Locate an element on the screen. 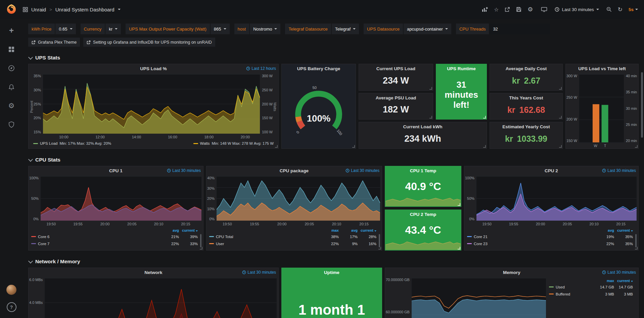 The image size is (644, 318). panel-title: Current UPS Load is located at coordinates (396, 69).